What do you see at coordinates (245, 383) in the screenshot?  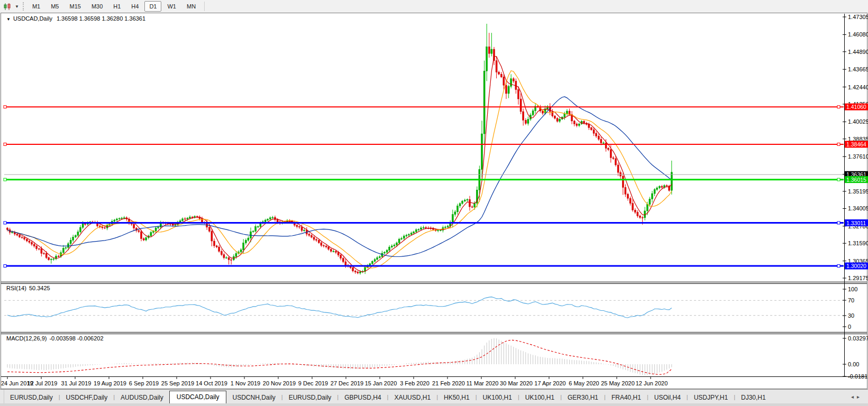 I see `date-tick-label: 1 Nov 2019` at bounding box center [245, 383].